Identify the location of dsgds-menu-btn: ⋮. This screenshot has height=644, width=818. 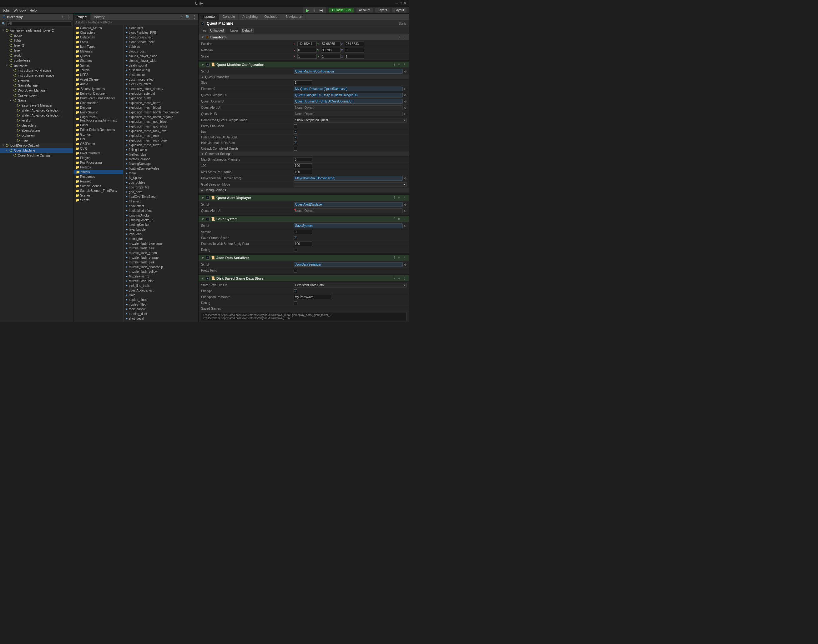
(404, 278).